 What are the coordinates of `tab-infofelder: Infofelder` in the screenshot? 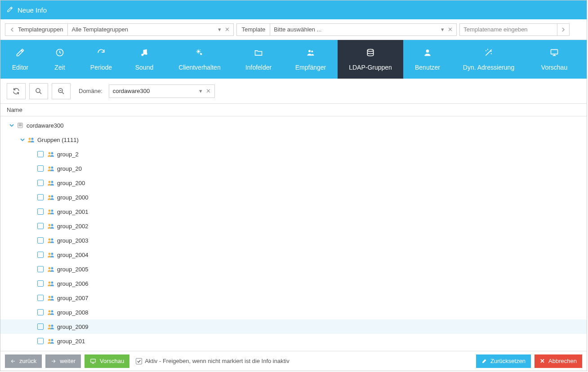 It's located at (258, 59).